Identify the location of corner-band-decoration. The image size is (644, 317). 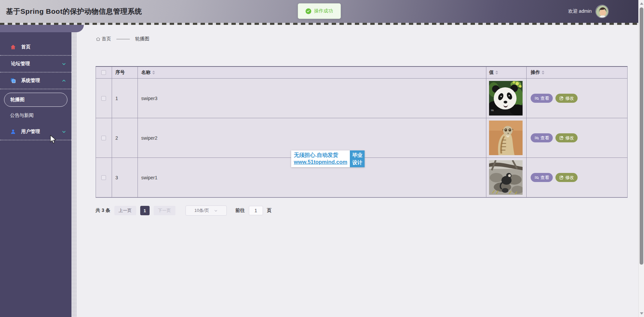
(42, 29).